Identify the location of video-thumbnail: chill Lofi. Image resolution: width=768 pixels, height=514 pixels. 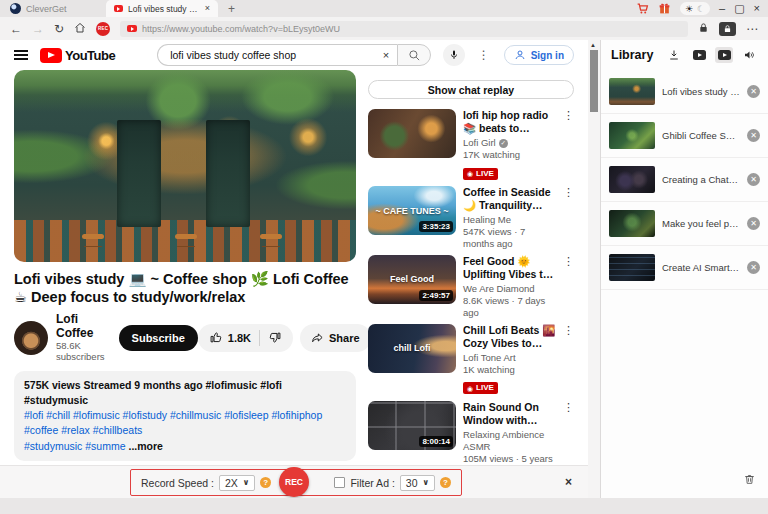
(412, 348).